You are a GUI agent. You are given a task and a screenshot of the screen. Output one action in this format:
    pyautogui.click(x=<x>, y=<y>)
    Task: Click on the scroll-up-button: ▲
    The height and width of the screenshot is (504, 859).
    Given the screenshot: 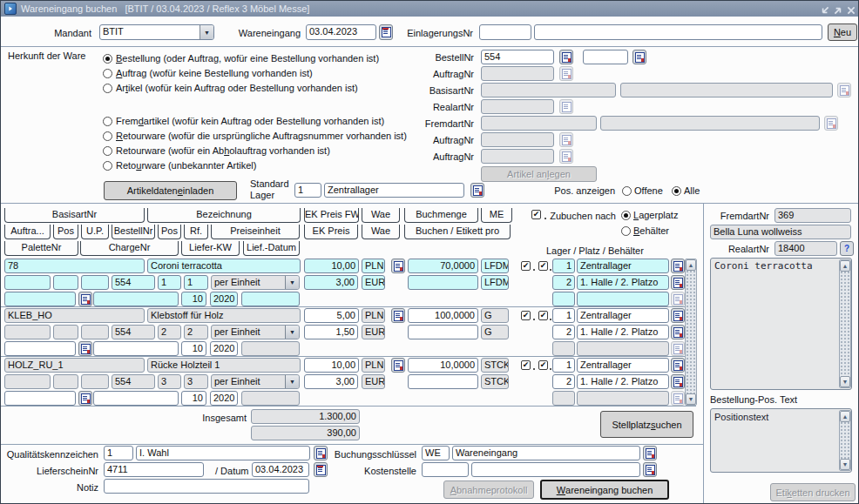 What is the action you would take?
    pyautogui.click(x=691, y=265)
    